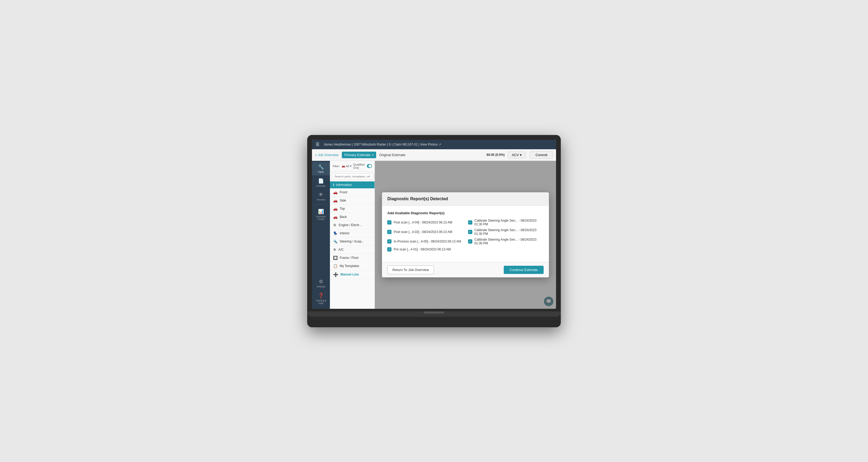 Image resolution: width=868 pixels, height=462 pixels. Describe the element at coordinates (336, 258) in the screenshot. I see `frame-icon: 🔲` at that location.